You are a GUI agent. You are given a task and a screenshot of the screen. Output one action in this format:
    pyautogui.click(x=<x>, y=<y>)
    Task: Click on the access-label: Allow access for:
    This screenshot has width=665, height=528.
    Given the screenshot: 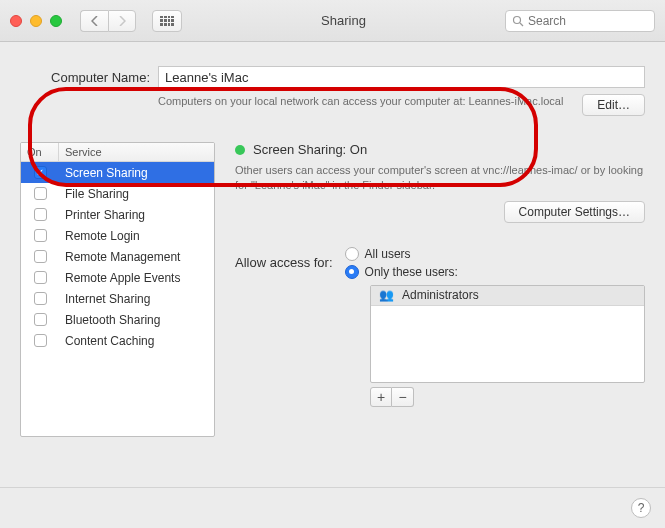 What is the action you would take?
    pyautogui.click(x=284, y=262)
    